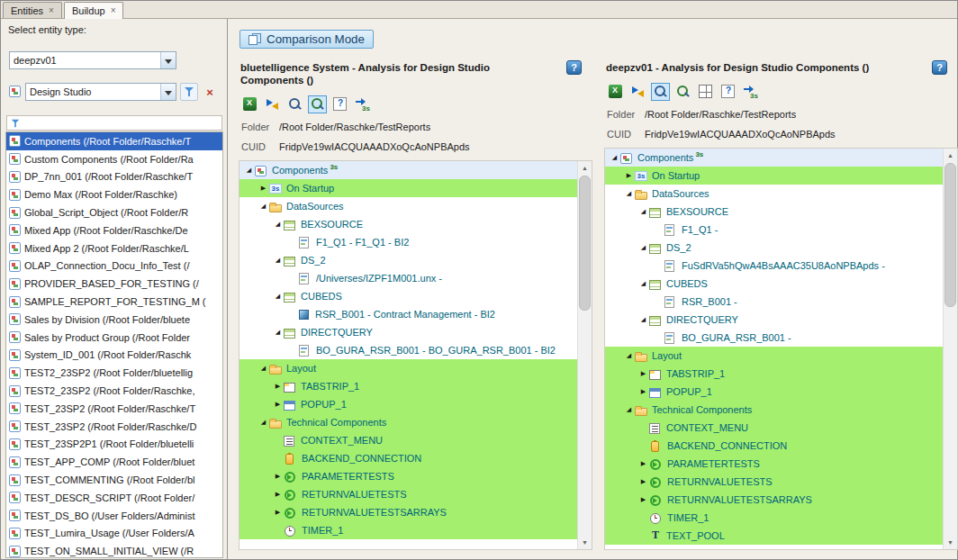 This screenshot has height=560, width=958. Describe the element at coordinates (114, 409) in the screenshot. I see `list-item: TEST_23SP2 (/Root Folder/Raschke/T` at that location.